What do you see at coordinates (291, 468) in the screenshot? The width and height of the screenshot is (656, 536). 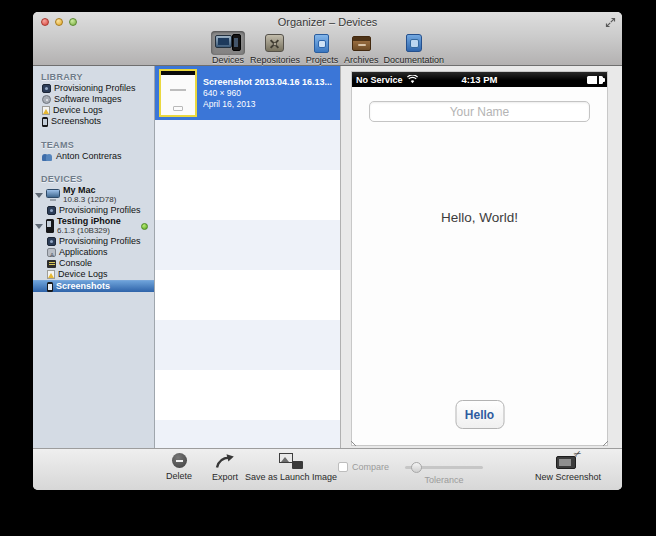 I see `save-as-launch-image-button: Save as Launch Image` at bounding box center [291, 468].